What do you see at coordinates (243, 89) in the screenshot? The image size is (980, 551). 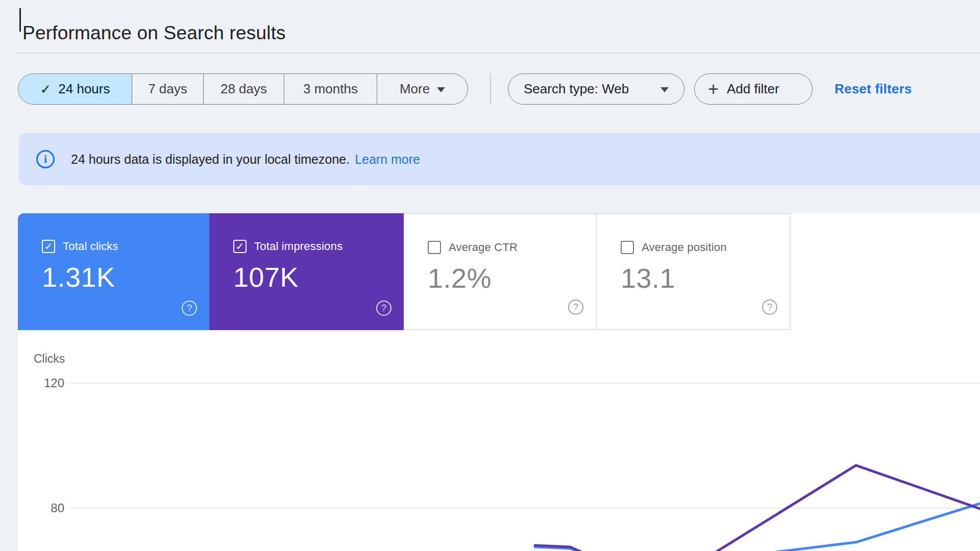 I see `date-range-chip-group: ✓ 24 hours 7 days 28 days 3 months More` at bounding box center [243, 89].